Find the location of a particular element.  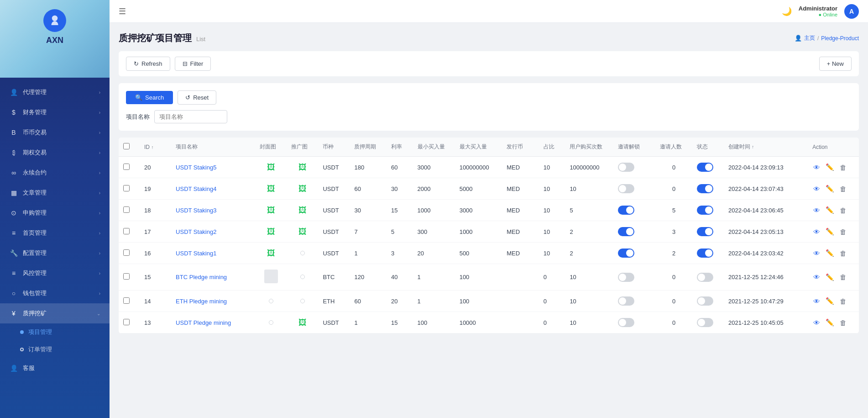

project-link: USDT Staking5 is located at coordinates (196, 167).